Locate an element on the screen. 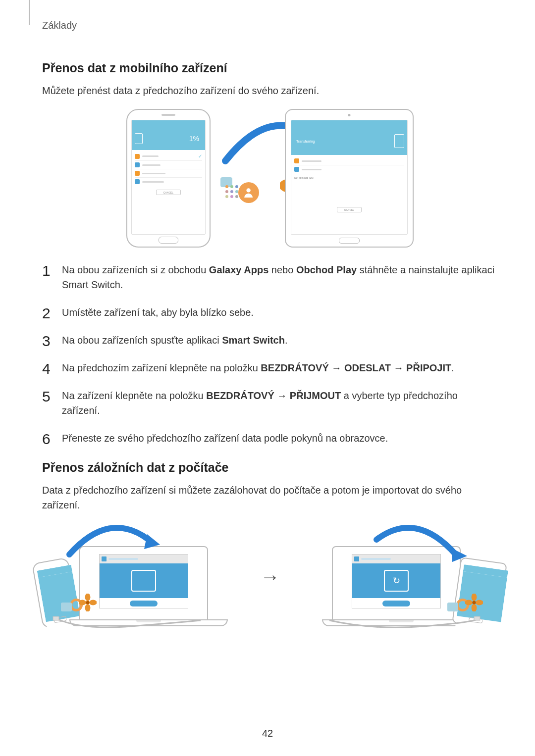 Image resolution: width=535 pixels, height=756 pixels. phone-list-item: ✓ is located at coordinates (168, 156).